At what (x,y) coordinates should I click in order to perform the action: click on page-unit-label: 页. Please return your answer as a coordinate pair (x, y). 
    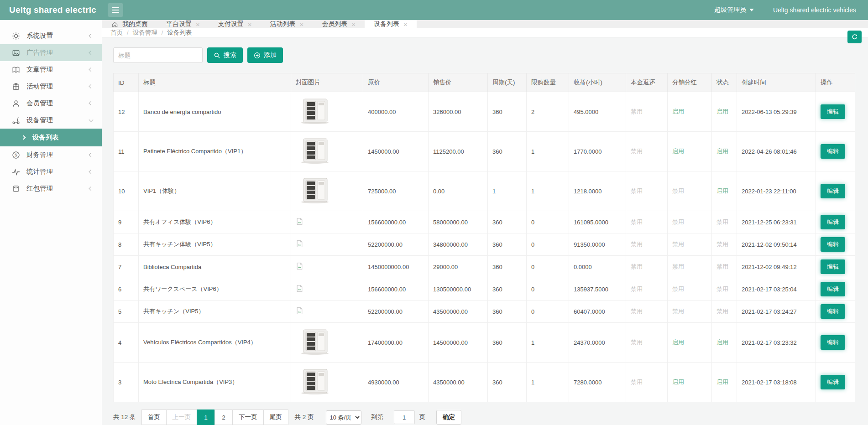
    Looking at the image, I should click on (423, 417).